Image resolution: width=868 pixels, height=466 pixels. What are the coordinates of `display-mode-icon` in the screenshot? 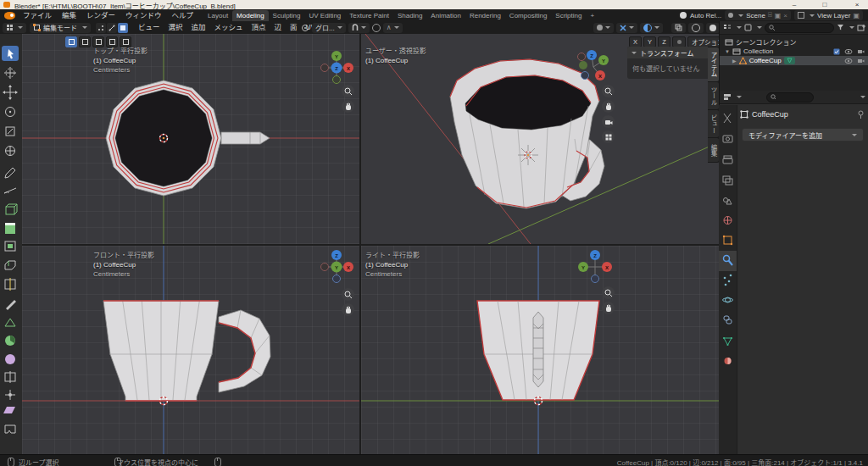 It's located at (727, 27).